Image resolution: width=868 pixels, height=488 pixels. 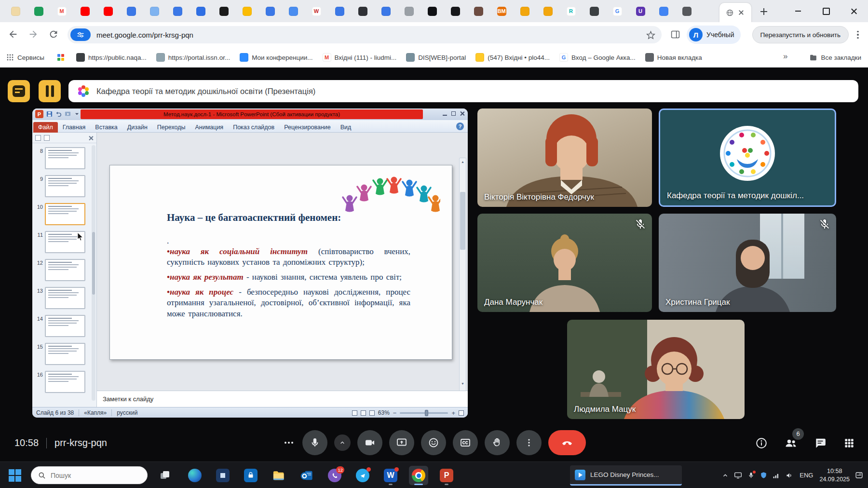 I want to click on participant-tile-khrystyna: Христина Грицак, so click(x=747, y=263).